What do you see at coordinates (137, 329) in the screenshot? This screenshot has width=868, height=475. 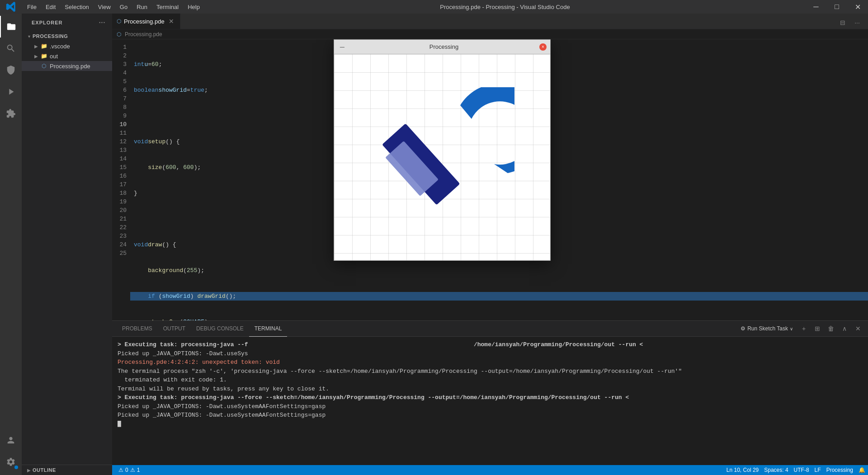 I see `tab-problems: PROBLEMS` at bounding box center [137, 329].